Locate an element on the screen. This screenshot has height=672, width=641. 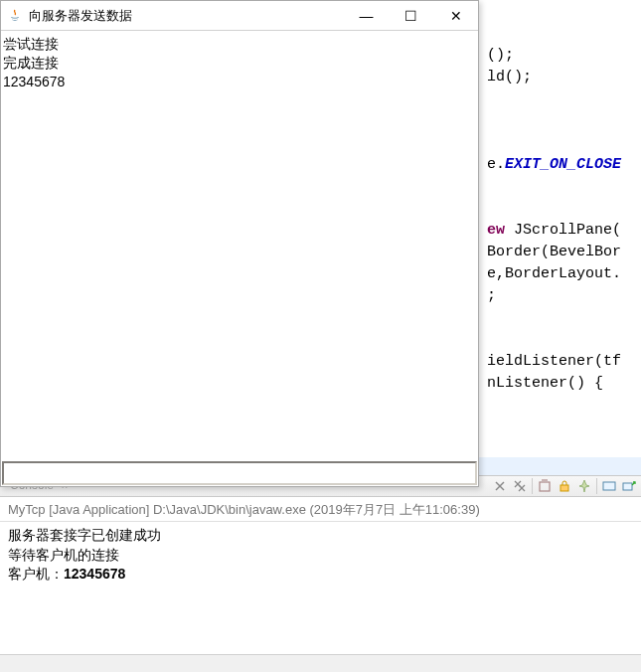
clear-console-icon is located at coordinates (545, 486).